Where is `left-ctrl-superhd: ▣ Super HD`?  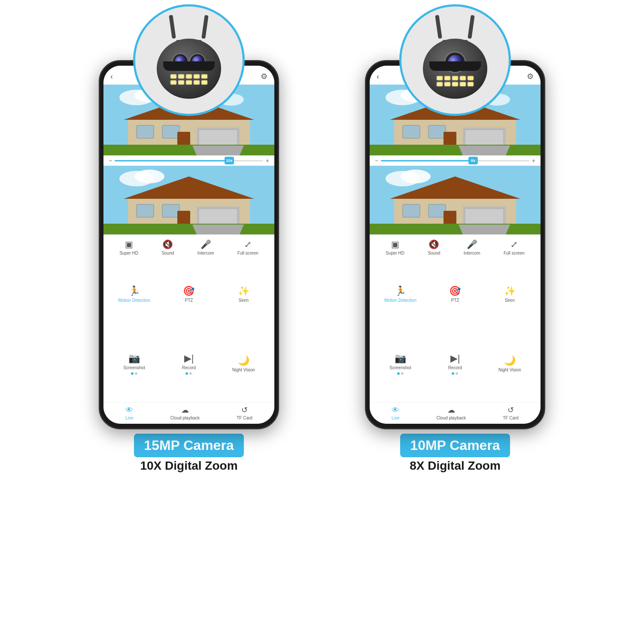 left-ctrl-superhd: ▣ Super HD is located at coordinates (129, 247).